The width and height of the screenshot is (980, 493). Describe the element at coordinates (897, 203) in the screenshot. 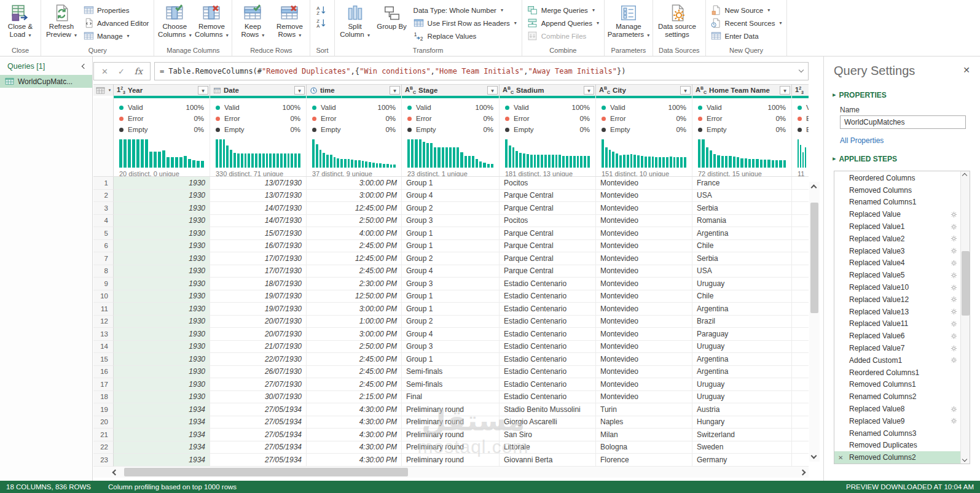

I see `applied-step-renamed-columns1: Renamed Columns1` at that location.